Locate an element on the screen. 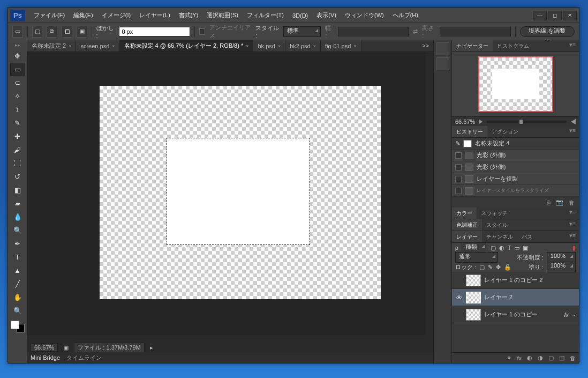 This screenshot has width=588, height=378. filter-toggle: ▮ is located at coordinates (574, 248).